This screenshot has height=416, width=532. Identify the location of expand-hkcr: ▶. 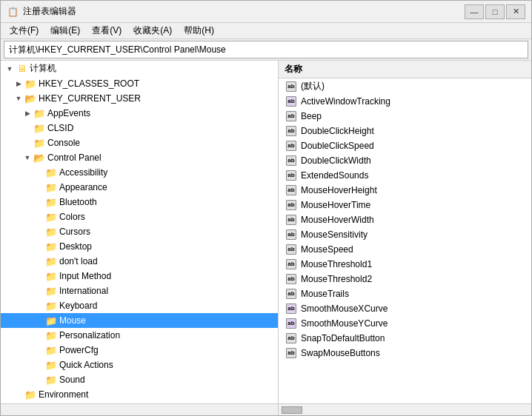
(19, 84).